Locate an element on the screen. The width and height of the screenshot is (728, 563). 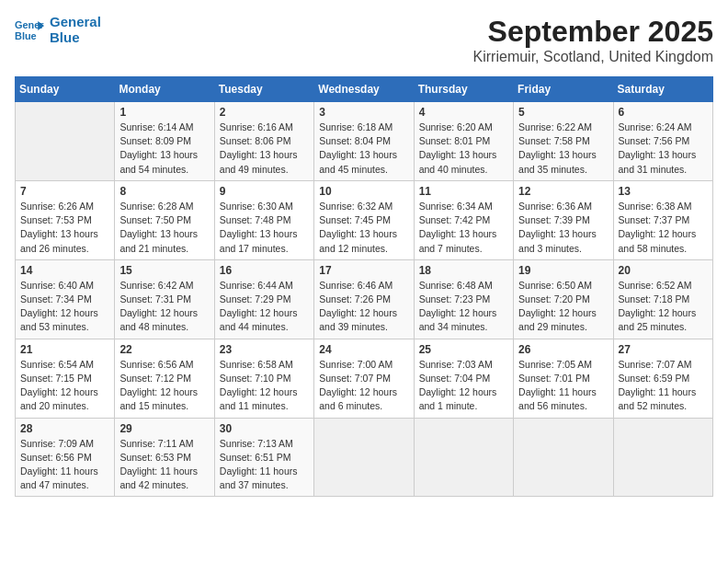
cell-info: Sunrise: 6:16 AM Sunset: 8:06 PM Dayligh… is located at coordinates (265, 149).